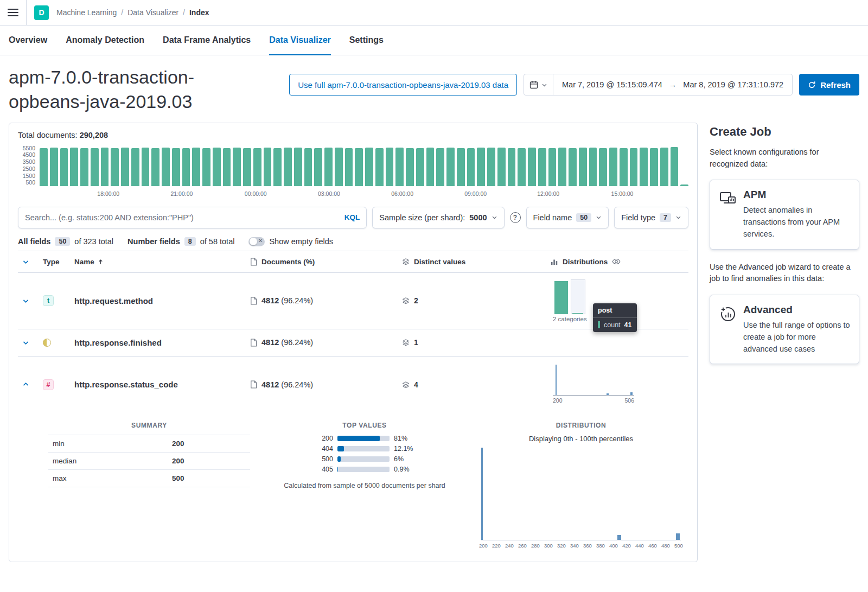 The width and height of the screenshot is (868, 592). I want to click on tooltip-category: post, so click(615, 310).